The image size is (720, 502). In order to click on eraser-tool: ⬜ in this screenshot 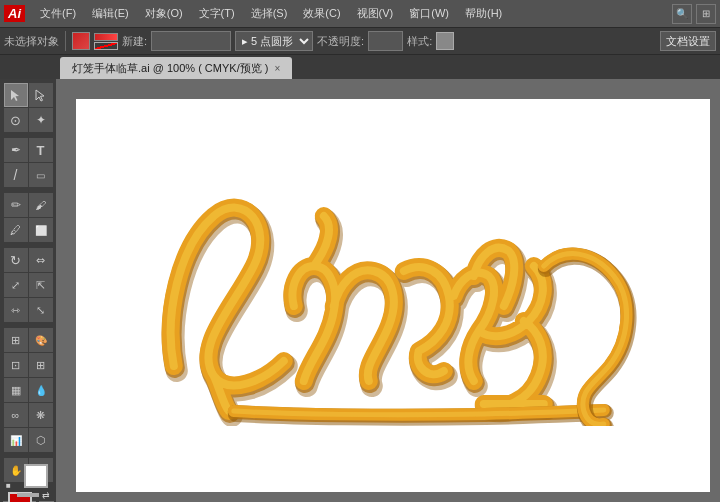, I will do `click(41, 230)`.